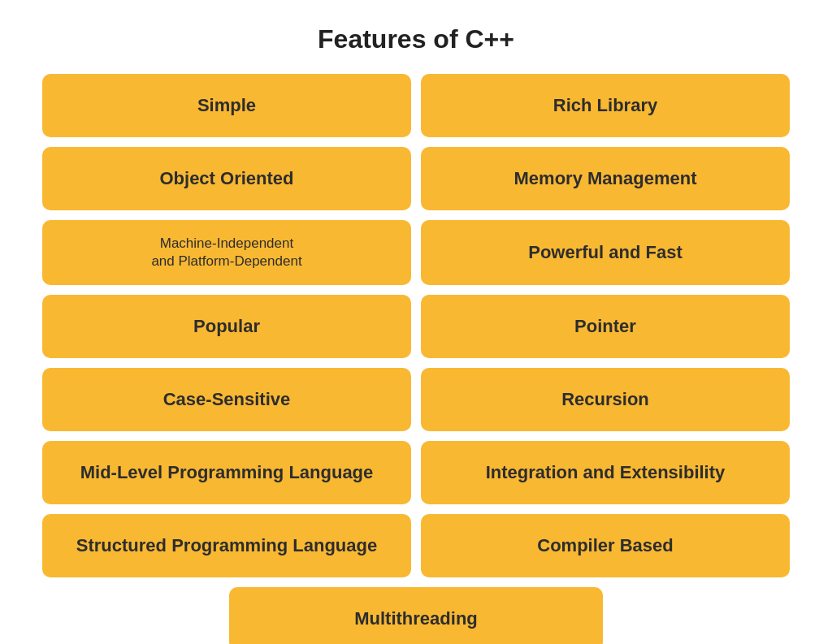 The image size is (832, 644). I want to click on bottom-row: Multithreading, so click(416, 616).